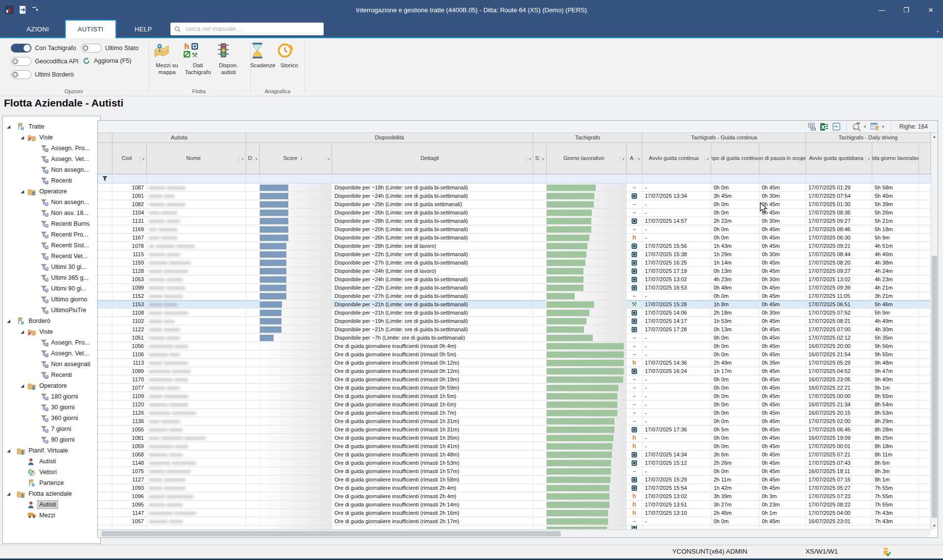  I want to click on ribbon-collapse-icon: ⌃, so click(938, 33).